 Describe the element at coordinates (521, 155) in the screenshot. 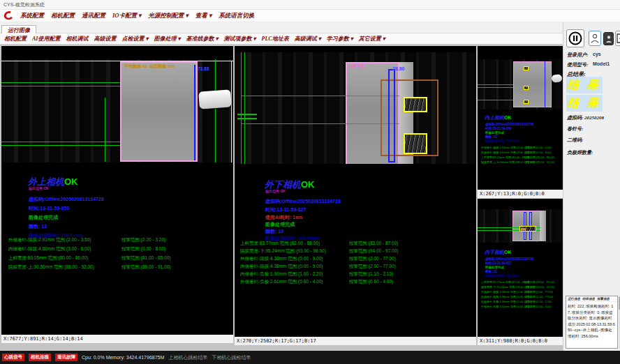

I see `measurement-list: 外侧卷针-隔膜:2.91mm 范围:(2.00 - 3.50)报警范围:(2.2…` at that location.